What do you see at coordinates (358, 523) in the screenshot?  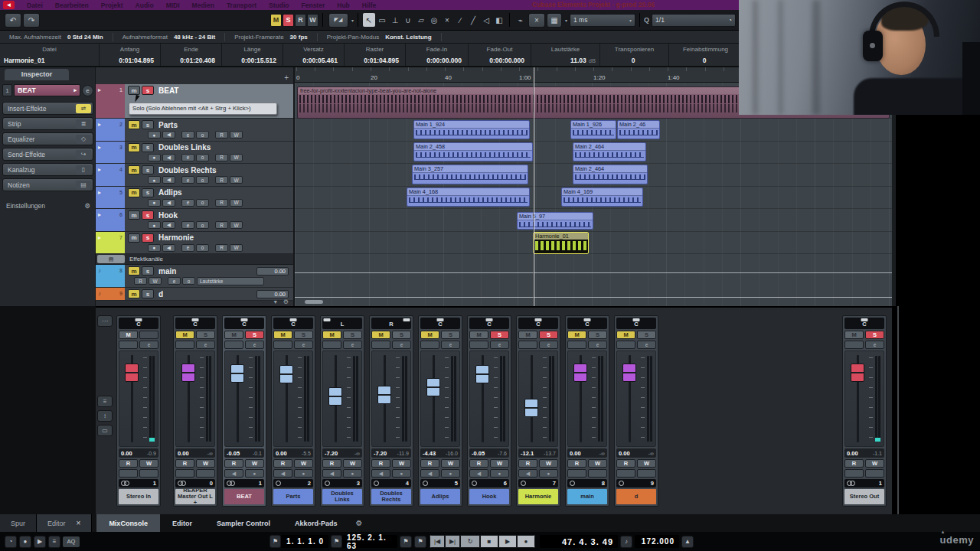 I see `lower-zone-gear-icon: ⚙` at bounding box center [358, 523].